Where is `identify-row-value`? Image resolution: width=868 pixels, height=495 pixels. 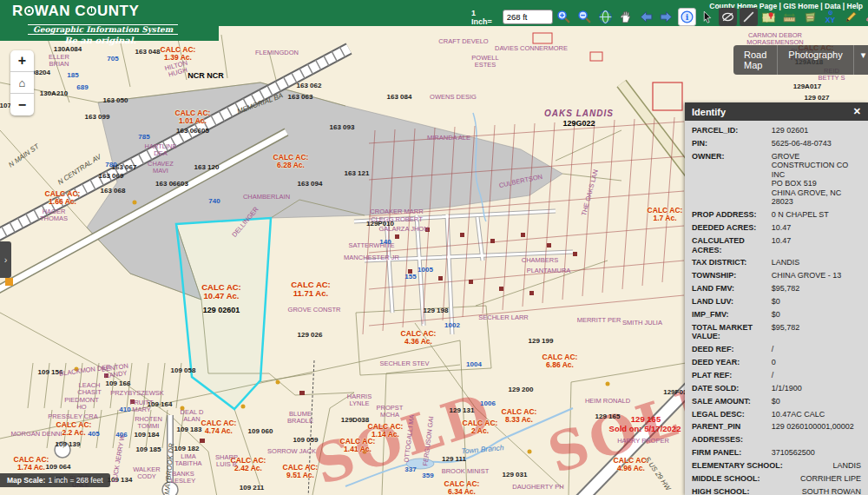
identify-row-value is located at coordinates (816, 439).